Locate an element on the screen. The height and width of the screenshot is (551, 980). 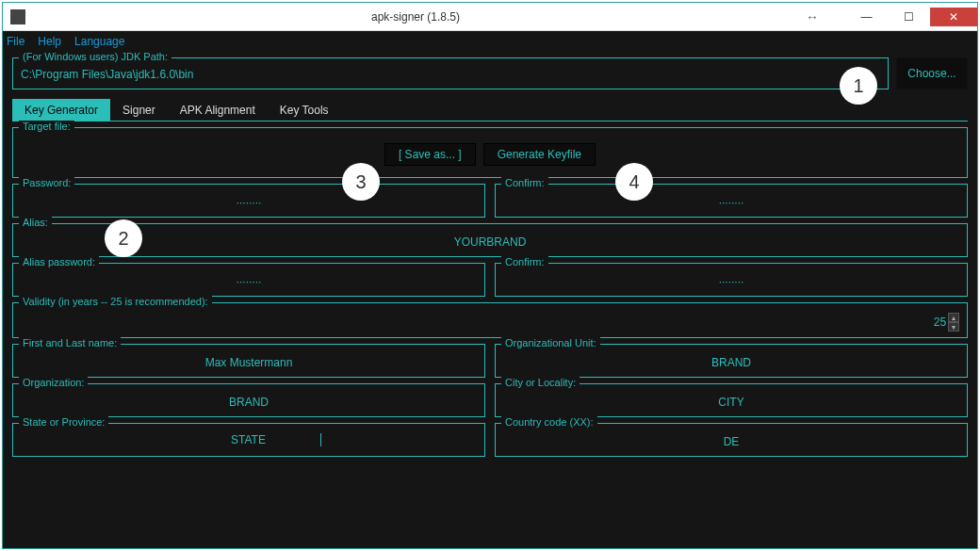
generate-keyfile-button: Generate Keyfile is located at coordinates (539, 154).